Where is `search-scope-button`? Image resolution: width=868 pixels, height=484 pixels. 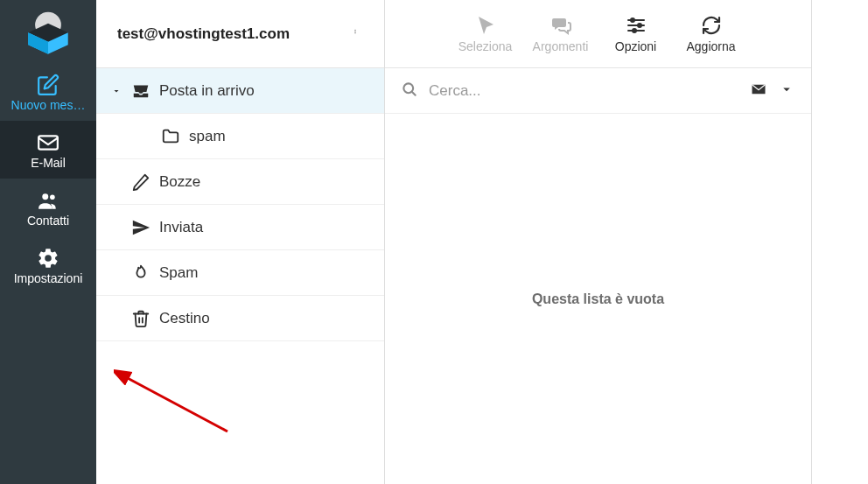
search-scope-button is located at coordinates (759, 91).